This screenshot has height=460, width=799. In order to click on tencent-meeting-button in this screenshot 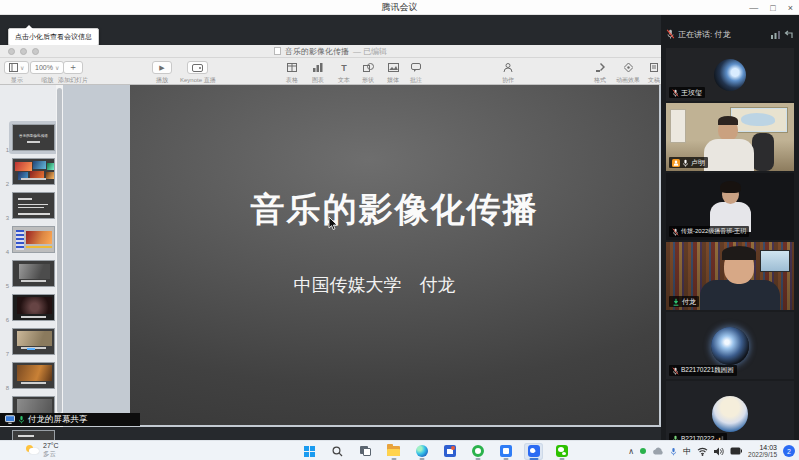, I will do `click(534, 452)`.